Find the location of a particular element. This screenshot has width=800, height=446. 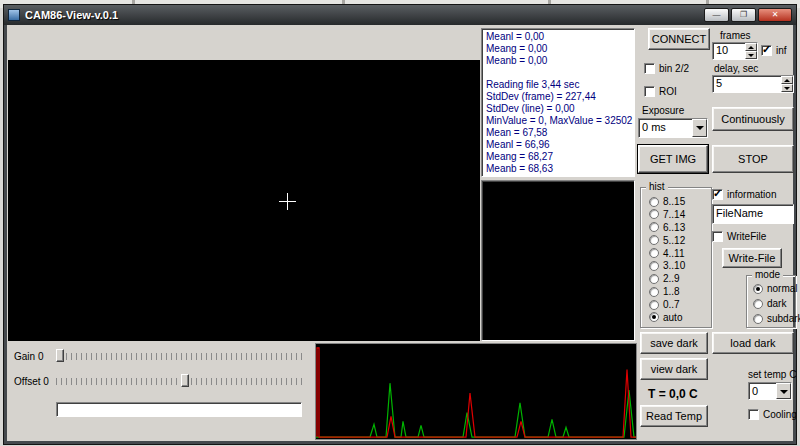

delay-label: delay, sec is located at coordinates (736, 68).